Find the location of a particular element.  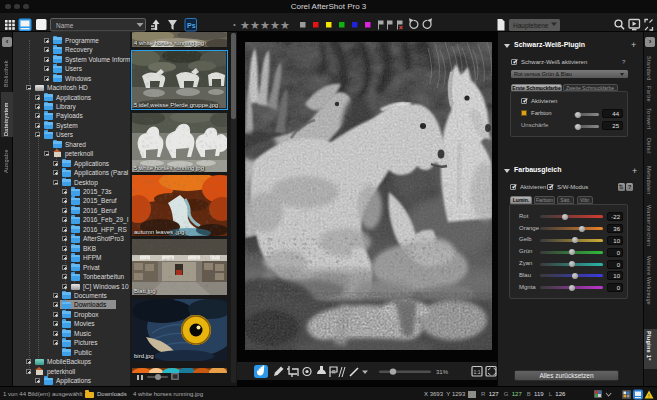

svg-text: 1:1 is located at coordinates (478, 372).